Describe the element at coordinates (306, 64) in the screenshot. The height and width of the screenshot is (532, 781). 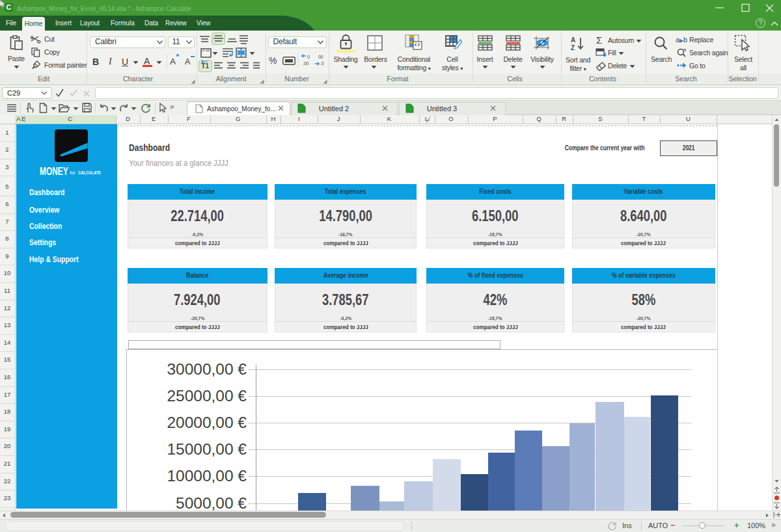
I see `svg-text: .00` at that location.